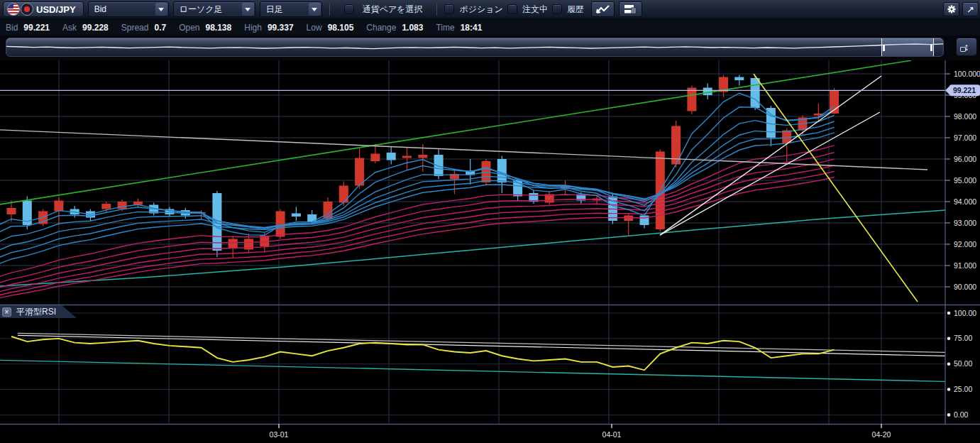  Describe the element at coordinates (965, 287) in the screenshot. I see `price-axis-label: 90.000` at that location.